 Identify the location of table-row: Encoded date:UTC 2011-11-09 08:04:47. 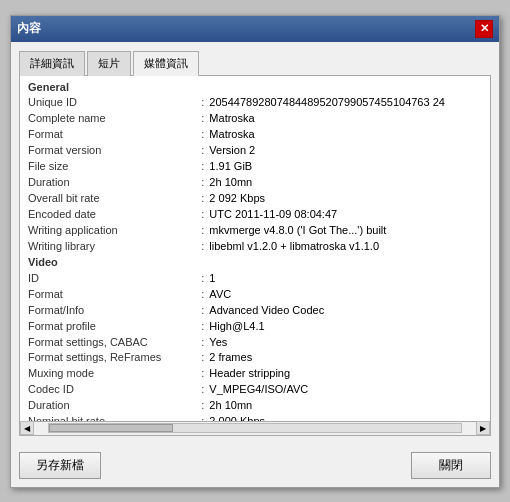
(255, 215).